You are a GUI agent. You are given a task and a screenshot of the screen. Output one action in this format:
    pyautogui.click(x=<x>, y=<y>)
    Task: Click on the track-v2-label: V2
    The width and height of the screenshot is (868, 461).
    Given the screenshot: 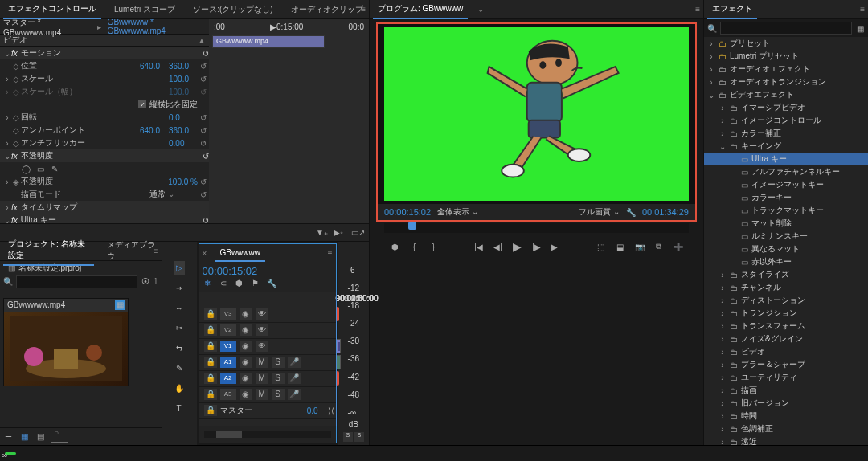 What is the action you would take?
    pyautogui.click(x=228, y=330)
    